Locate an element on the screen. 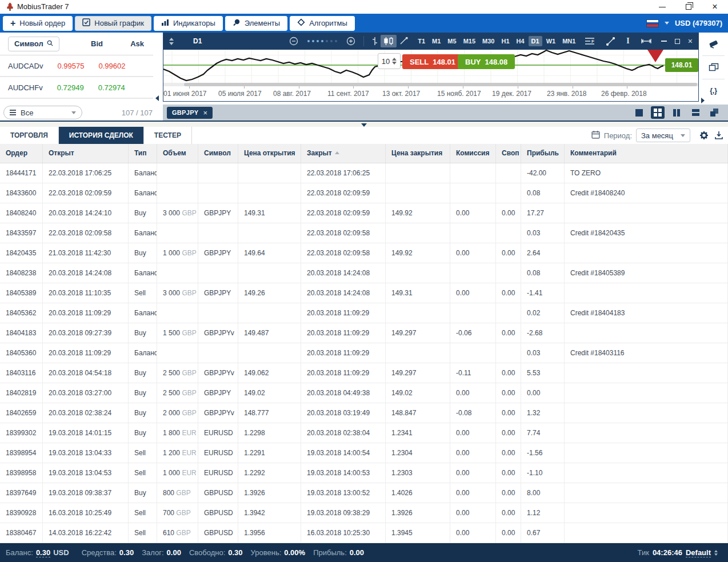 This screenshot has height=562, width=728. history-table-row: 1839092816.03.2018 10:25:49Sell700 GBPGB… is located at coordinates (364, 513).